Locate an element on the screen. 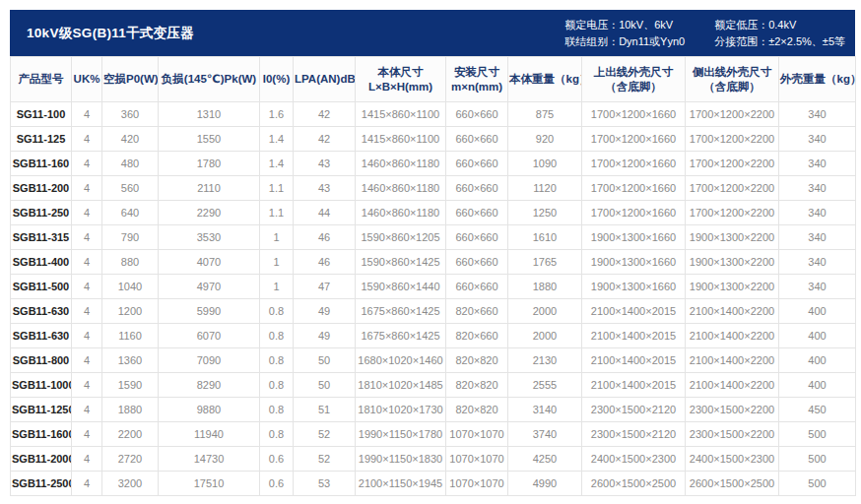 Image resolution: width=861 pixels, height=504 pixels. table-row: SGB11-315479035301461590×860×1205660×660… is located at coordinates (433, 238).